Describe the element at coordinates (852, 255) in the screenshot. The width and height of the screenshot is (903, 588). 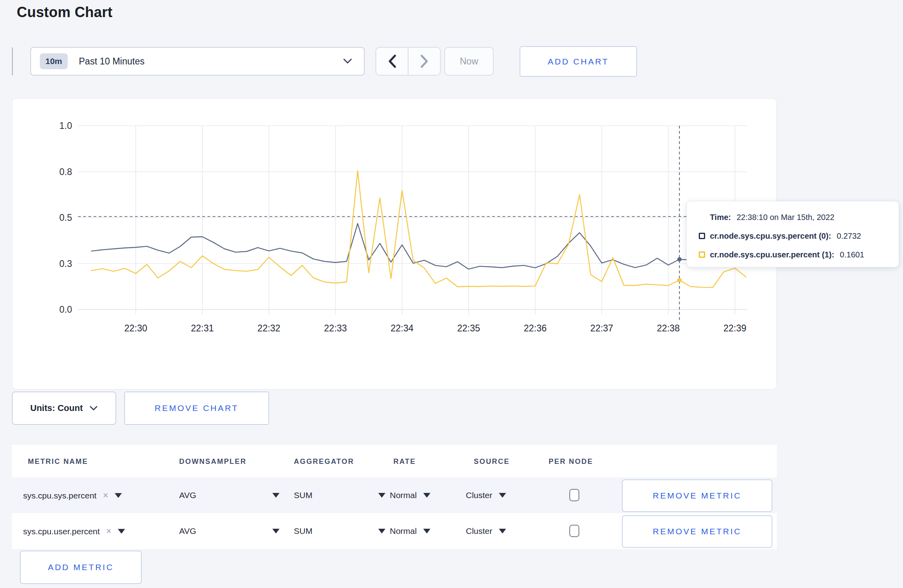
I see `tooltip-series-value: 0.1601` at that location.